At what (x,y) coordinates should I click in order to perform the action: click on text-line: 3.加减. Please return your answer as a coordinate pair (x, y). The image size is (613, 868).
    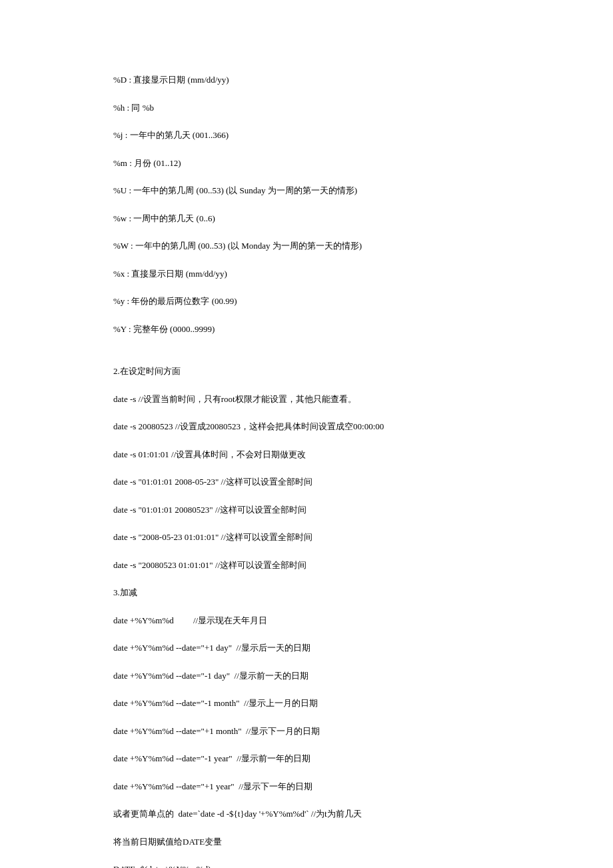
    Looking at the image, I should click on (306, 593).